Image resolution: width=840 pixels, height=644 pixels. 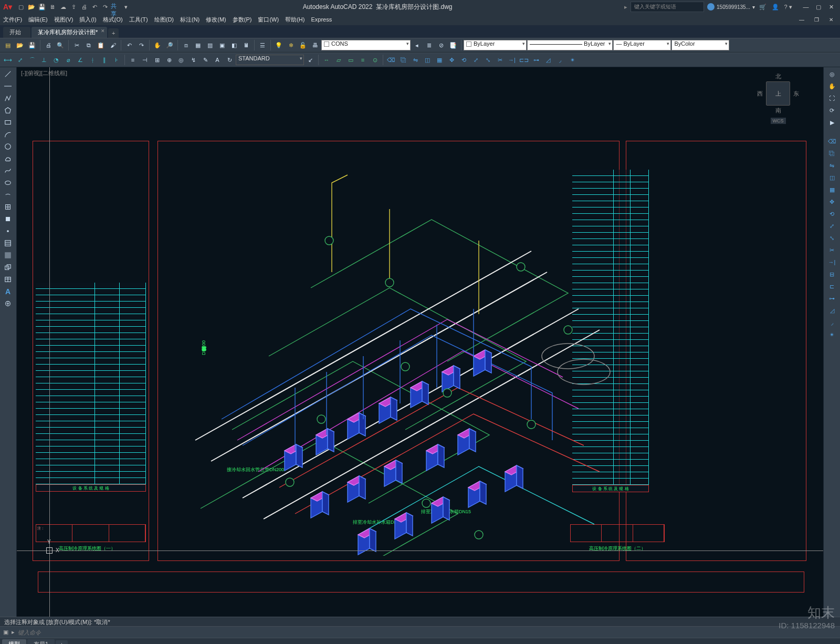 What do you see at coordinates (8, 134) in the screenshot?
I see `arc-icon` at bounding box center [8, 134].